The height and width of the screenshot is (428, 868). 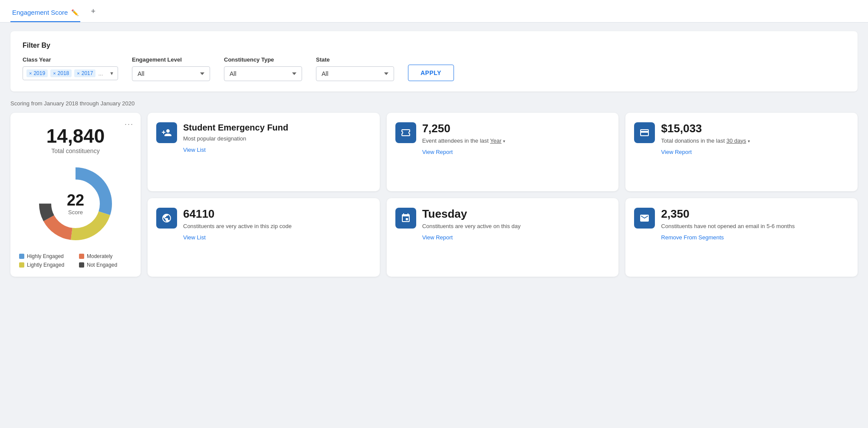 I want to click on legend-dot-lightly-engaged, so click(x=22, y=265).